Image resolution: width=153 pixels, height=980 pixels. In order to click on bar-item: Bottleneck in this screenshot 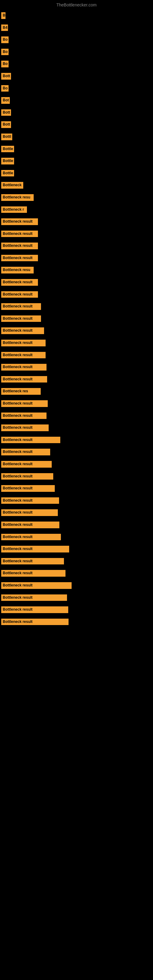, I will do `click(76, 185)`.